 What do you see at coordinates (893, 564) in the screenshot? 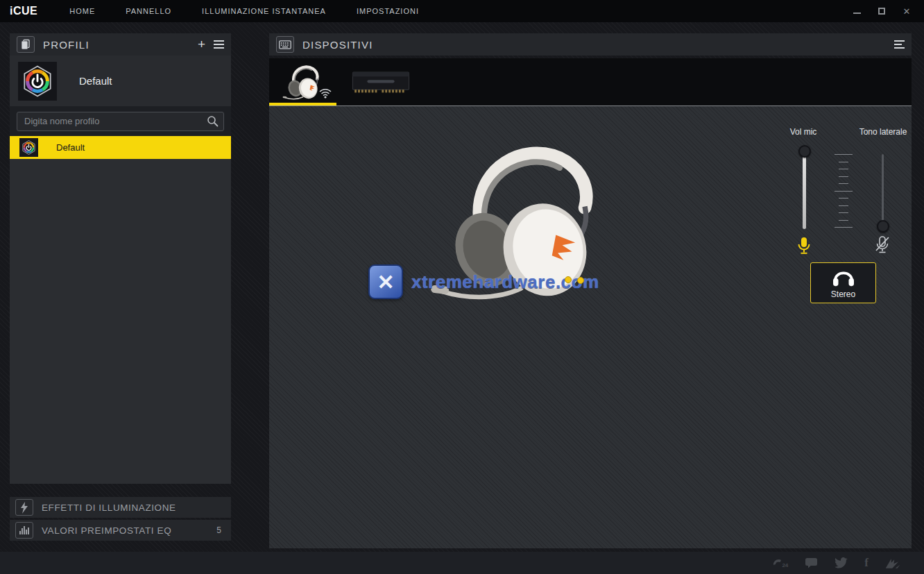
I see `corsair-logo-icon` at bounding box center [893, 564].